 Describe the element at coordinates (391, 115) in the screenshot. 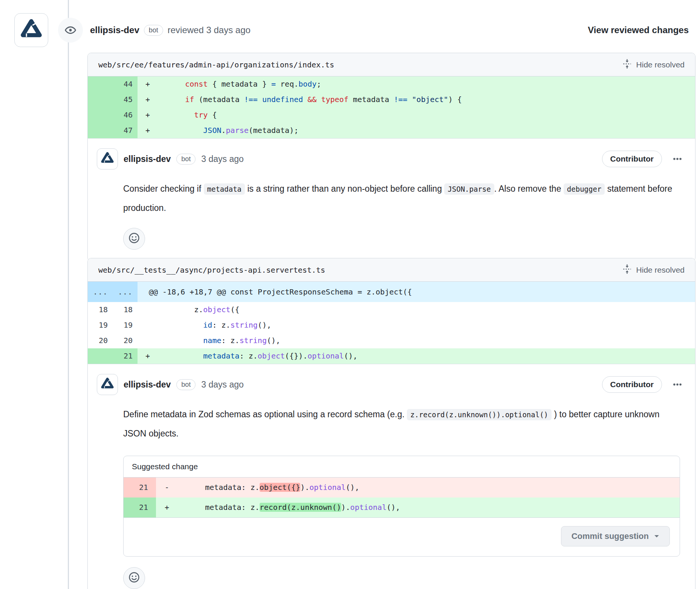

I see `diff-line-46: 46+ try {` at that location.